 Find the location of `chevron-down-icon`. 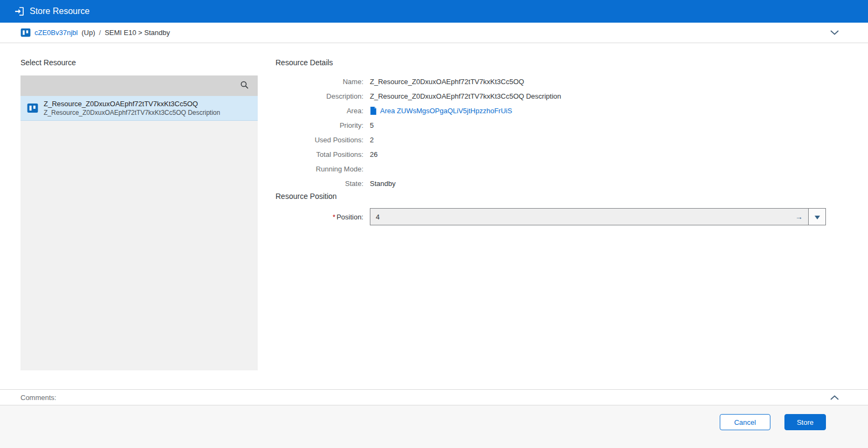

chevron-down-icon is located at coordinates (835, 32).